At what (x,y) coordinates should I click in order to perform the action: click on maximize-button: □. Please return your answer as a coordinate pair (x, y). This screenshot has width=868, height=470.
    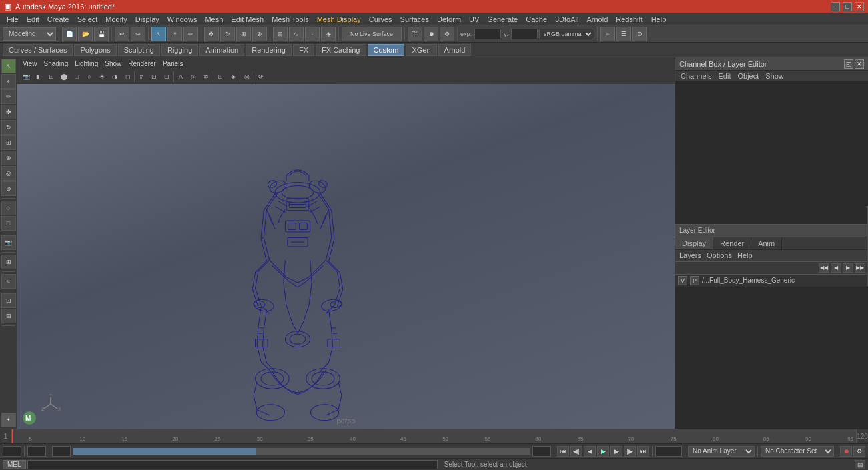
    Looking at the image, I should click on (847, 7).